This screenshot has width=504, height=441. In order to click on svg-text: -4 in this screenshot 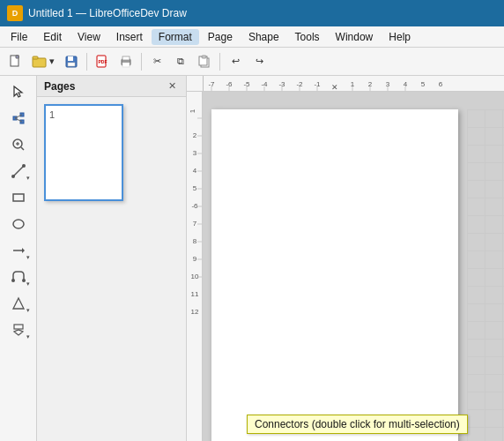, I will do `click(264, 85)`.